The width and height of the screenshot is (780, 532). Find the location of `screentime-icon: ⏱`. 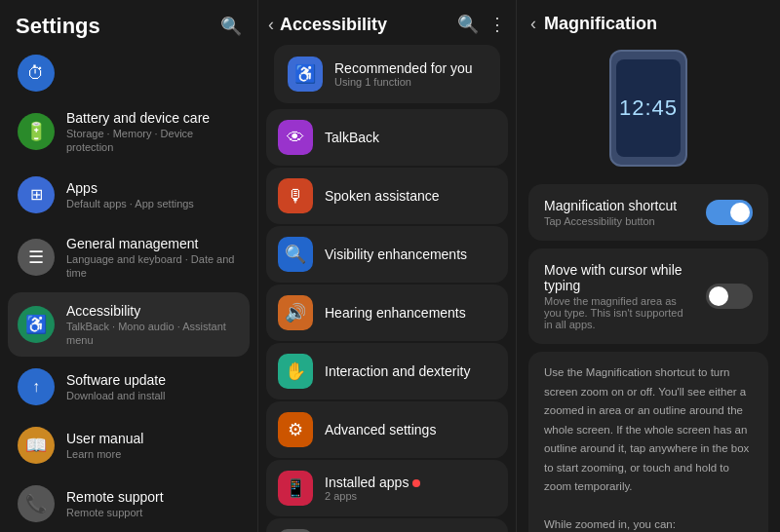

screentime-icon: ⏱ is located at coordinates (36, 73).